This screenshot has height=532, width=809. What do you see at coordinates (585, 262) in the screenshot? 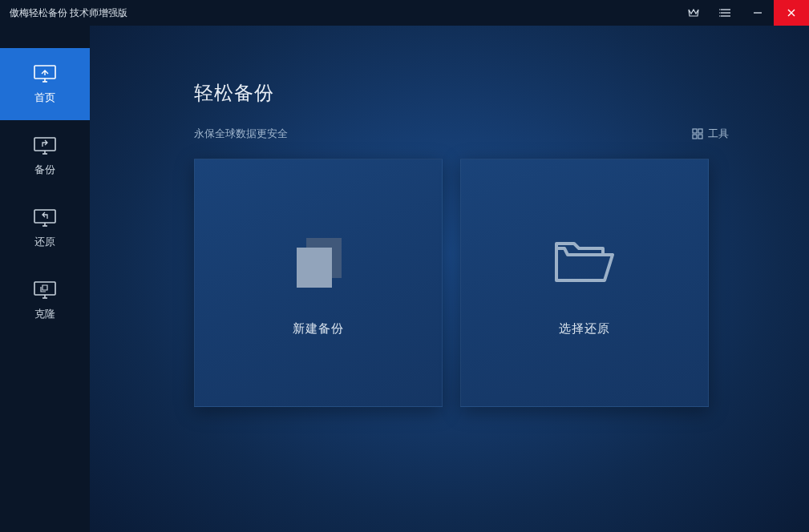
I see `folder-open-icon` at bounding box center [585, 262].